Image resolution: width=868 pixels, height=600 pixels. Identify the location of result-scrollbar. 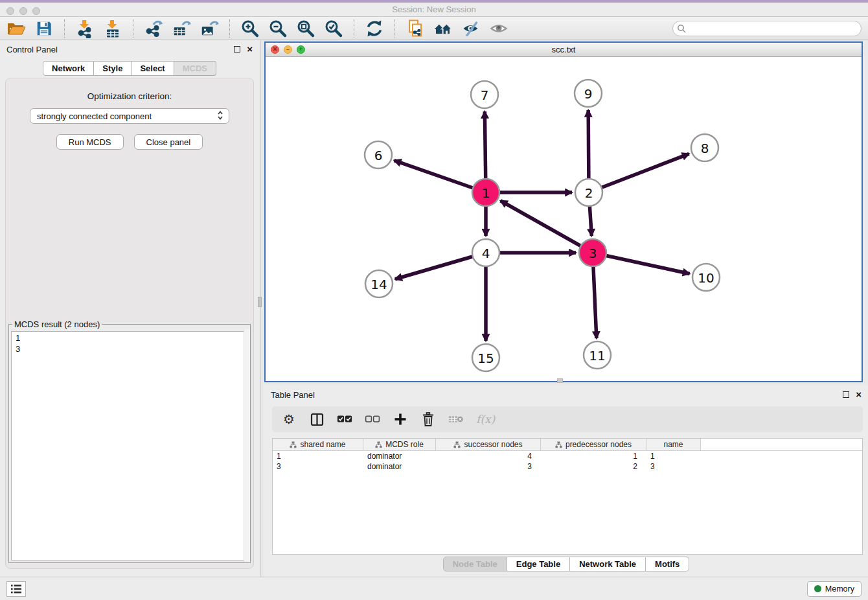
(247, 446).